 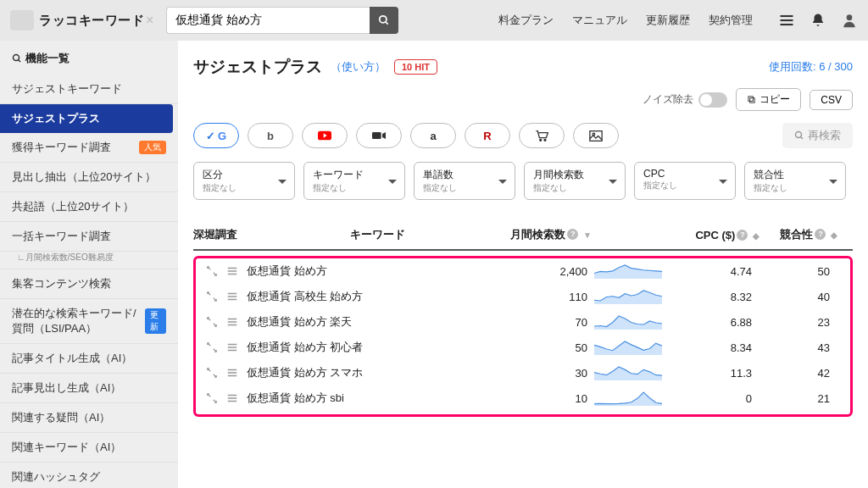 What do you see at coordinates (379, 297) in the screenshot?
I see `keyword-cell: 仮想通貨 高校生 始め方` at bounding box center [379, 297].